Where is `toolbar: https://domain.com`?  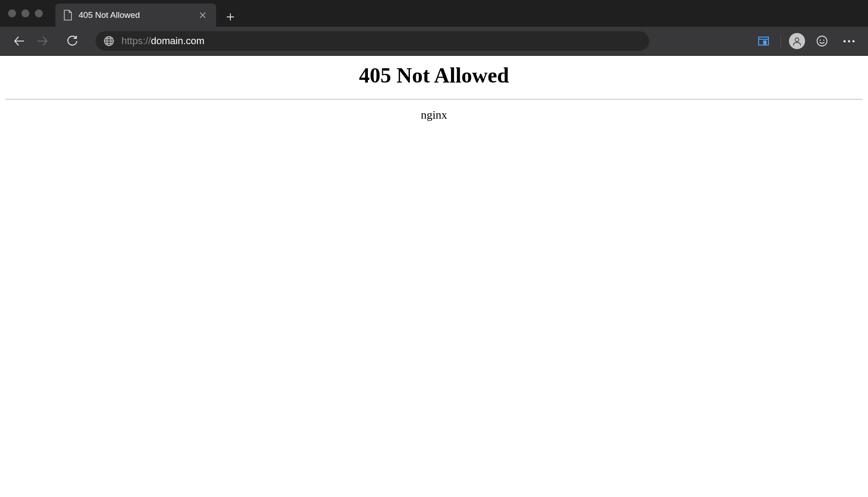 toolbar: https://domain.com is located at coordinates (434, 41).